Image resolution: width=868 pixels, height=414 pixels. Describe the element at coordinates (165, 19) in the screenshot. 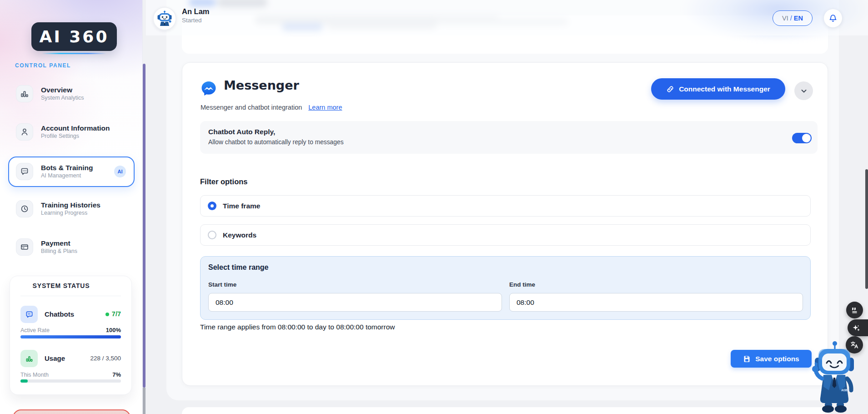

I see `robot-avatar-icon` at that location.